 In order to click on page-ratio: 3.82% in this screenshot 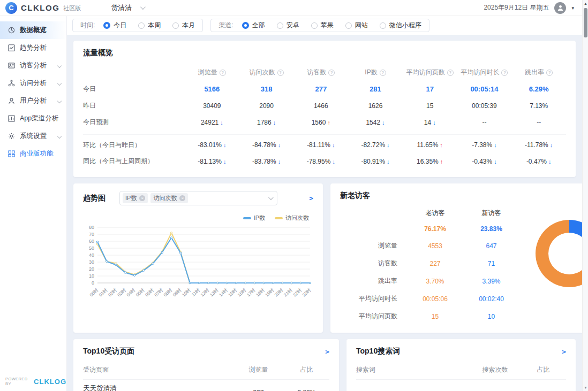, I will do `click(306, 390)`.